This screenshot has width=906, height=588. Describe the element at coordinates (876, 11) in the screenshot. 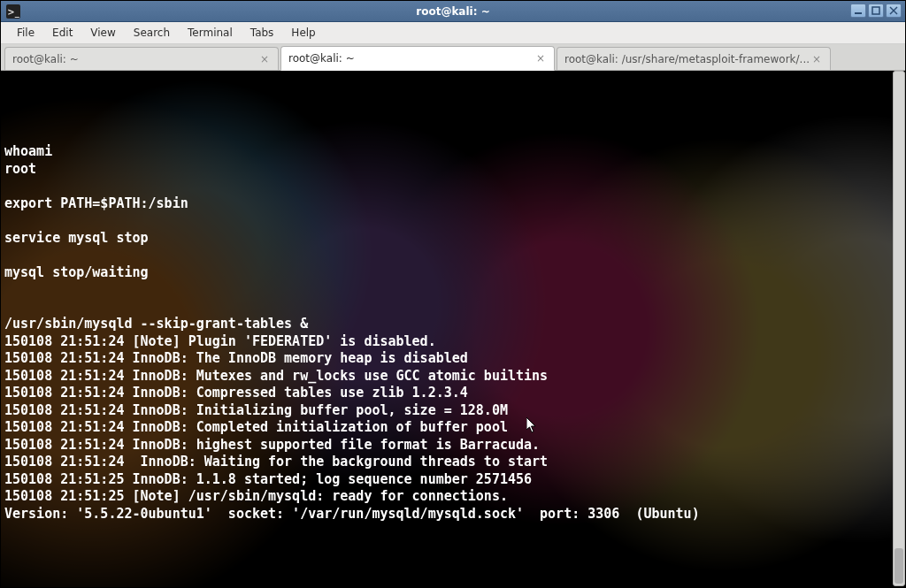

I see `window-controls` at that location.